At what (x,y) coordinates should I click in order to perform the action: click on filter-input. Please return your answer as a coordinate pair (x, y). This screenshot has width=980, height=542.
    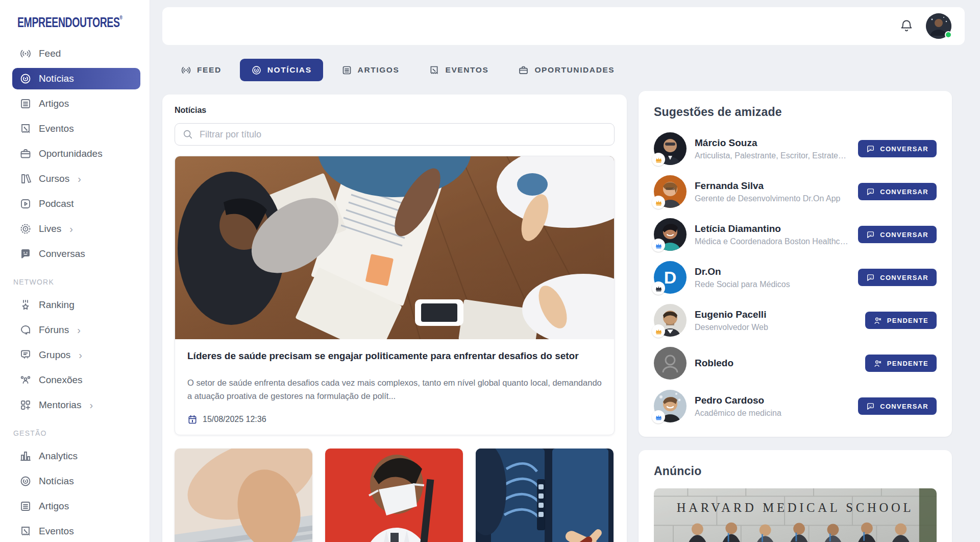
    Looking at the image, I should click on (403, 135).